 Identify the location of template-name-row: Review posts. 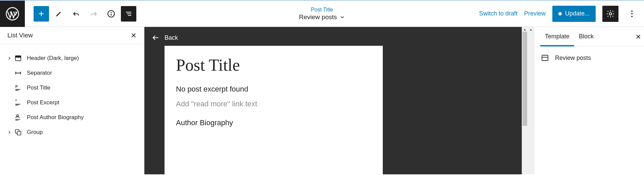
(322, 17).